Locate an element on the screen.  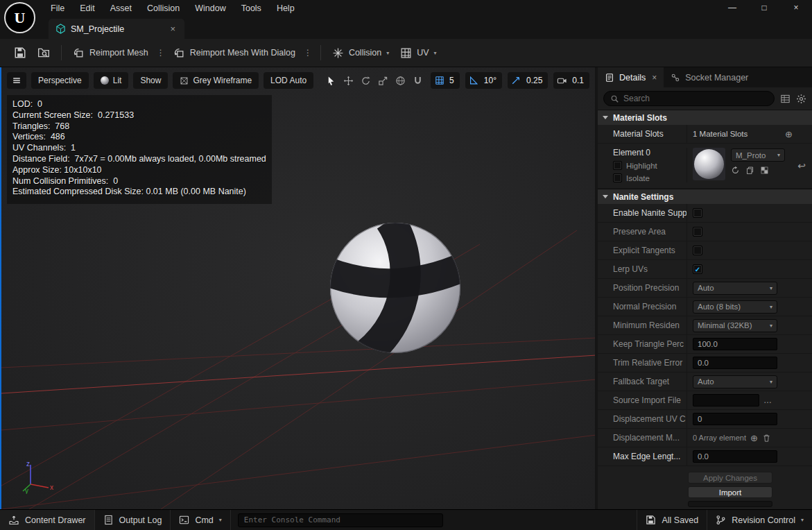
grid-snap-control: 5 is located at coordinates (445, 80).